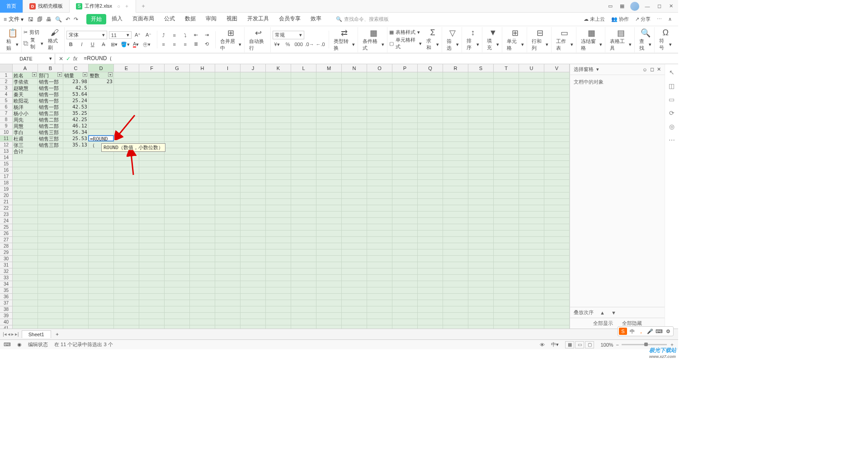 This screenshot has height=470, width=868. Describe the element at coordinates (258, 45) in the screenshot. I see `wrap-button: 自动换行` at that location.